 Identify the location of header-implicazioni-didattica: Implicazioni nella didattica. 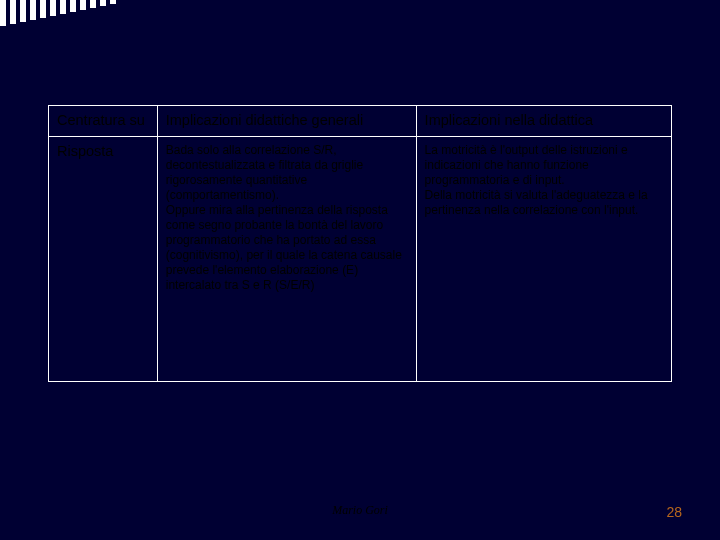
(544, 122).